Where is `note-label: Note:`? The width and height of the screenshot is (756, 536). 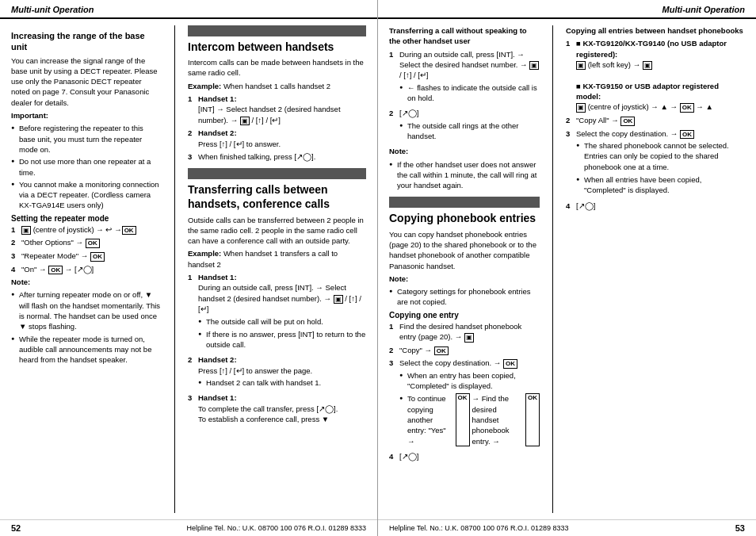
note-label: Note: is located at coordinates (86, 282).